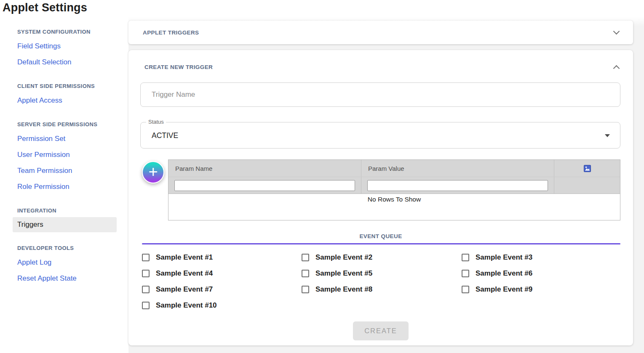  What do you see at coordinates (186, 305) in the screenshot?
I see `event-label: Sample Event #10` at bounding box center [186, 305].